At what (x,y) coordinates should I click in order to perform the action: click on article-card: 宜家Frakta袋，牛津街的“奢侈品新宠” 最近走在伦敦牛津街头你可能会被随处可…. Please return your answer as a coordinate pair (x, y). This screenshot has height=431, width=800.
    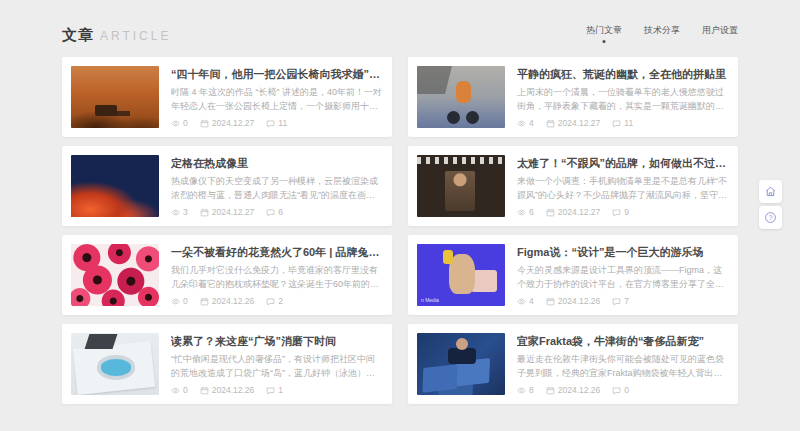
    Looking at the image, I should click on (573, 364).